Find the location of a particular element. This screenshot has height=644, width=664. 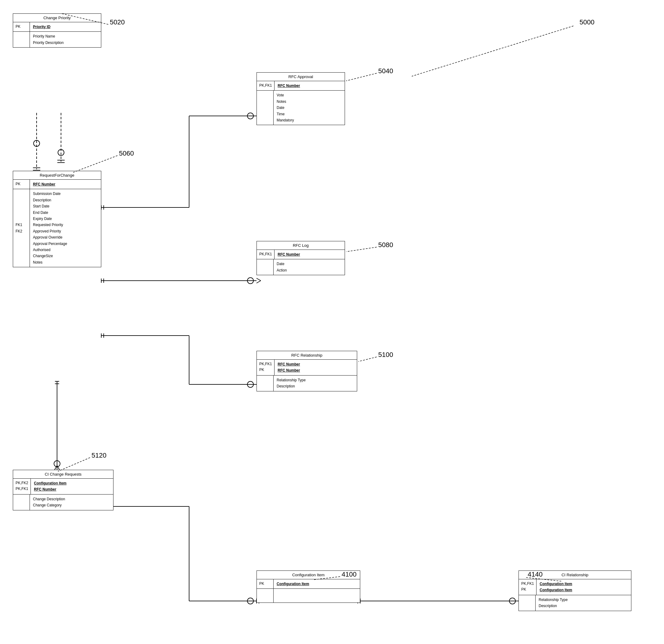

change-priority-pk-fields: Priority ID is located at coordinates (42, 27).